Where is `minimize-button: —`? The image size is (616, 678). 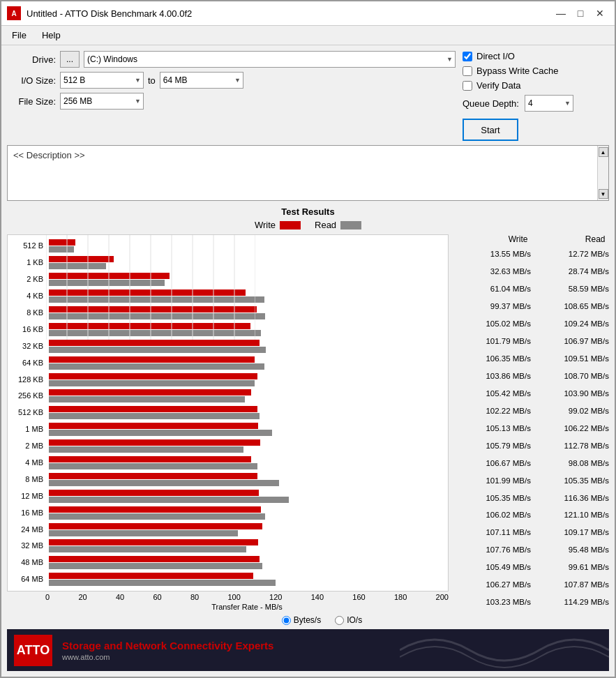 minimize-button: — is located at coordinates (561, 13).